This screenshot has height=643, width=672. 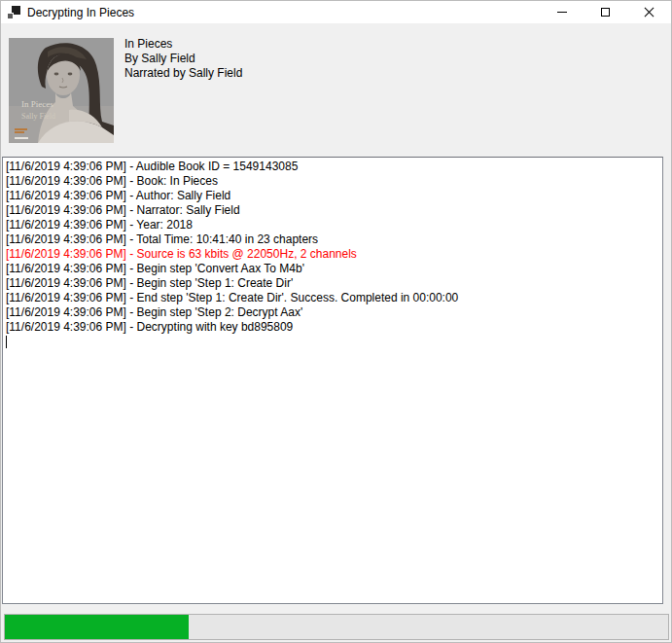 I want to click on close-button, so click(x=650, y=12).